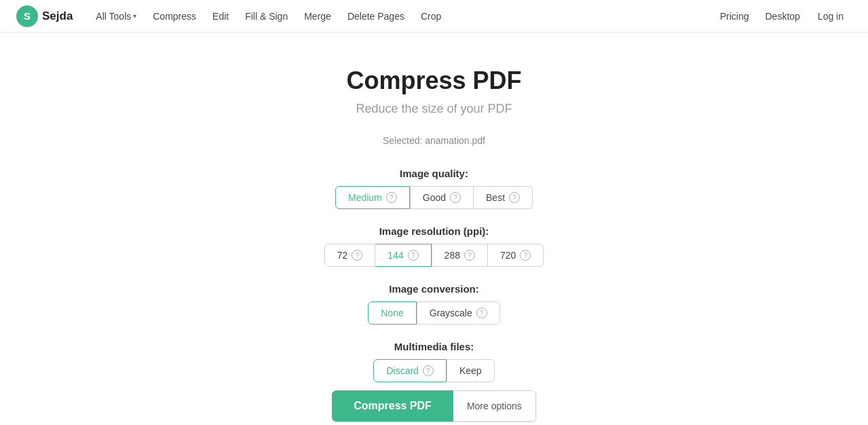 The width and height of the screenshot is (868, 425). What do you see at coordinates (27, 16) in the screenshot?
I see `logo-icon: S` at bounding box center [27, 16].